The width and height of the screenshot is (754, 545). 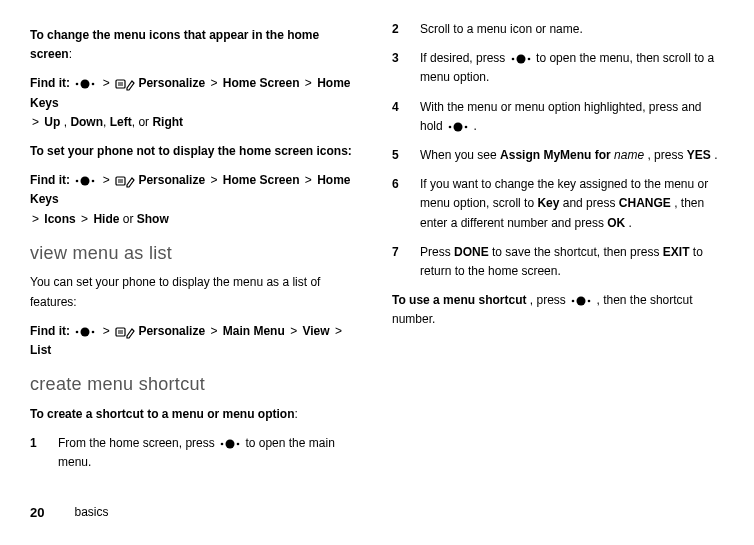 What do you see at coordinates (196, 341) in the screenshot?
I see `findit-line-3: Find it: > Personalize > Main Menu > Vie…` at bounding box center [196, 341].